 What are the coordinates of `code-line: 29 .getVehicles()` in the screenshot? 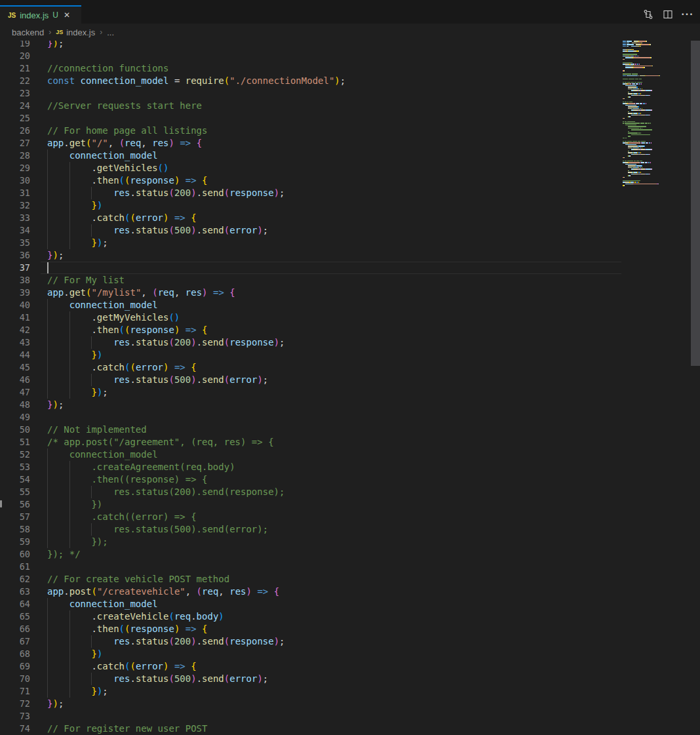 It's located at (311, 168).